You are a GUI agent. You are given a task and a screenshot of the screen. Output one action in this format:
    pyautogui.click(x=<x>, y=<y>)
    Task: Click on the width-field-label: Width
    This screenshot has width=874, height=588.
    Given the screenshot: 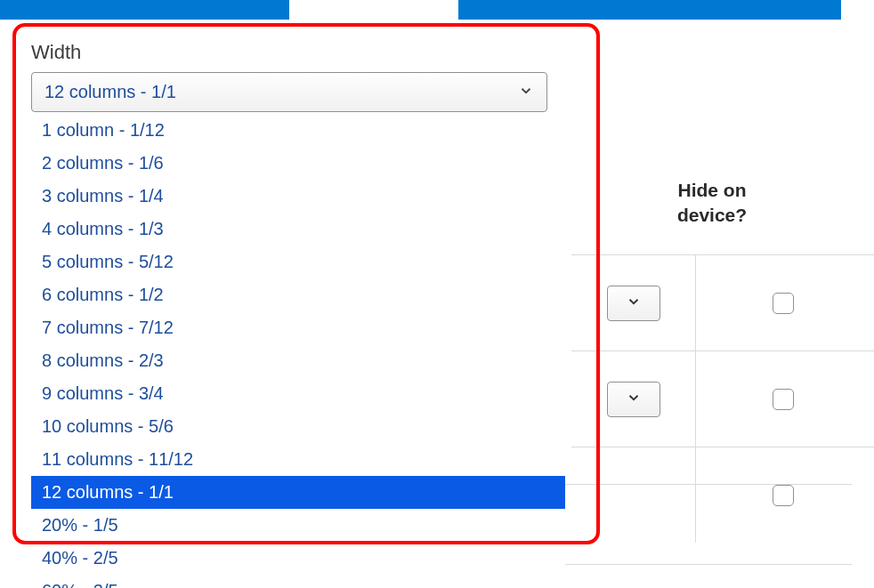 What is the action you would take?
    pyautogui.click(x=56, y=52)
    